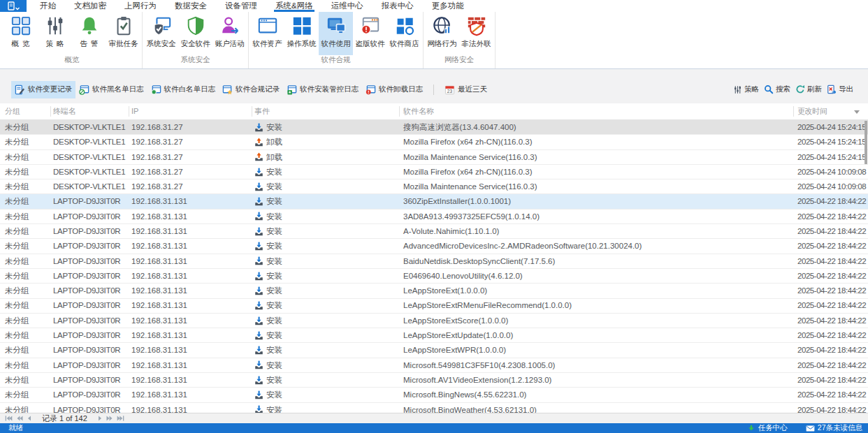 The width and height of the screenshot is (868, 433). What do you see at coordinates (123, 34) in the screenshot?
I see `ribbon-item-0-3: 审批任务` at bounding box center [123, 34].